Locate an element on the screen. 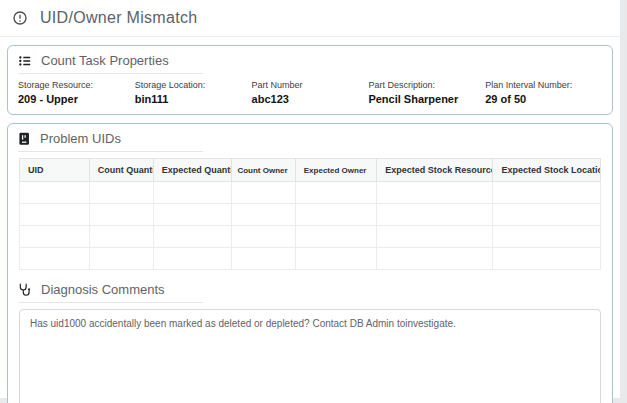 The width and height of the screenshot is (627, 403). section-title: Count Task Properties is located at coordinates (105, 60).